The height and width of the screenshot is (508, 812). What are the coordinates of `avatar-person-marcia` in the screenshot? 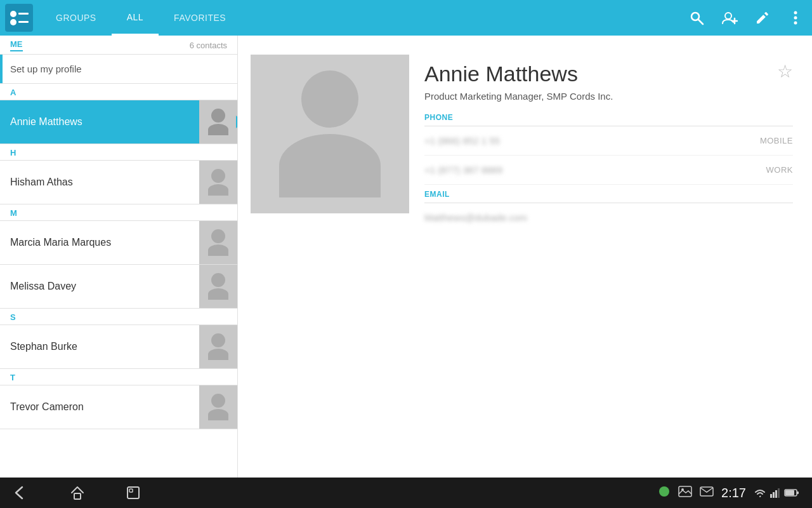 It's located at (218, 243).